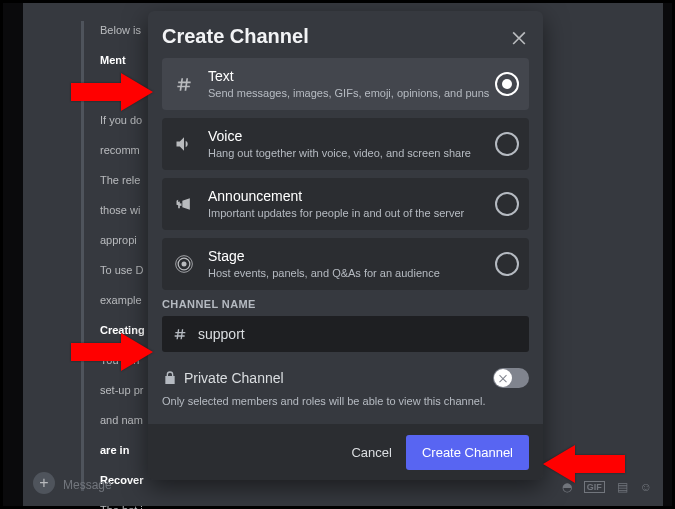  I want to click on channel-name-input-wrap, so click(346, 334).